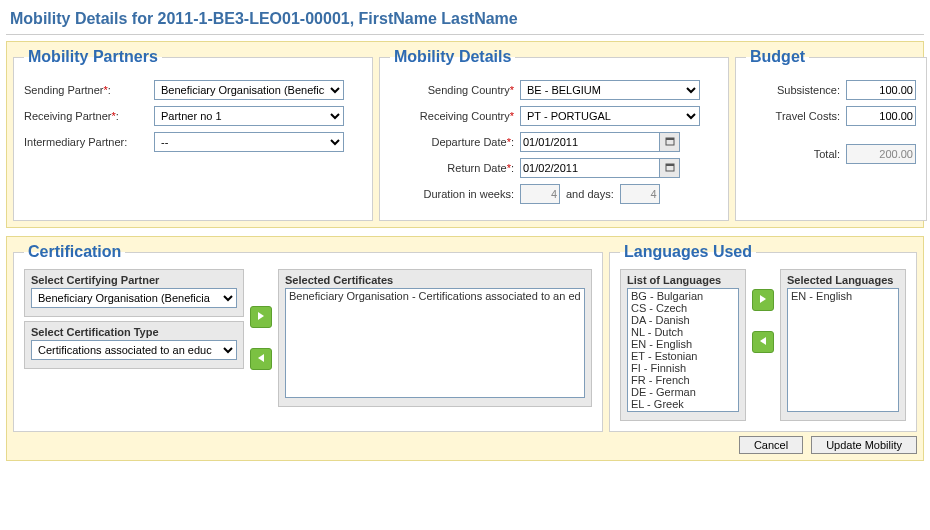 This screenshot has width=930, height=530. Describe the element at coordinates (683, 345) in the screenshot. I see `available-languages-block: List of Languages BG - BulgarianCS - Cze…` at that location.